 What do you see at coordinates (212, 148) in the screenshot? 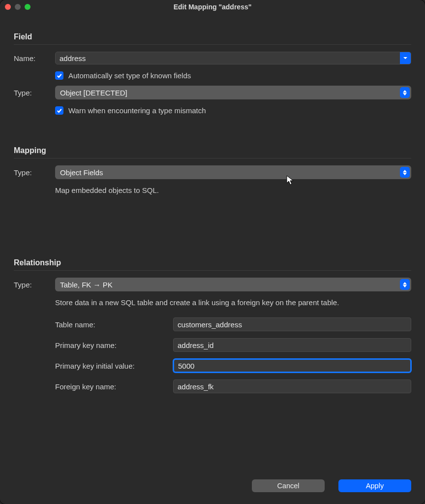
I see `section-heading-mapping: Mapping` at bounding box center [212, 148].